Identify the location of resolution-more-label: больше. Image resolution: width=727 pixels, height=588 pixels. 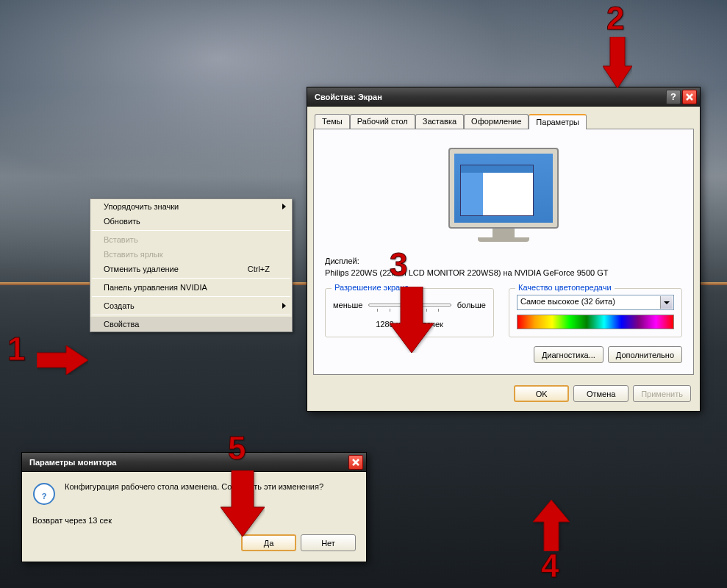
(472, 305).